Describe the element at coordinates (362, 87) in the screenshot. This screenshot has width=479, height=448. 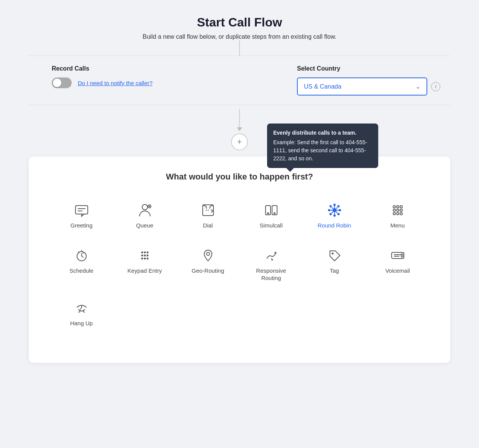
I see `country-select-button: US & Canada ⌄` at that location.